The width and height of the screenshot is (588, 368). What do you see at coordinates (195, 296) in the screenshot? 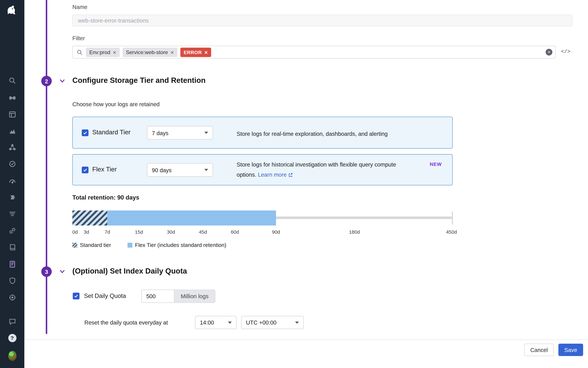
I see `daily-quota-unit: Million logs` at bounding box center [195, 296].